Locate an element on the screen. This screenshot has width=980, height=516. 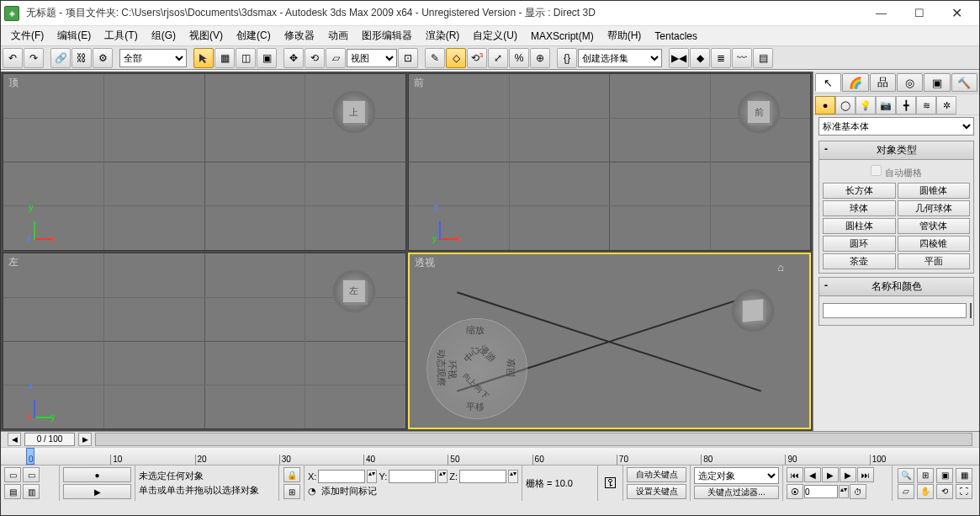
menu-maxscript: MAXScript(M) is located at coordinates (562, 36).